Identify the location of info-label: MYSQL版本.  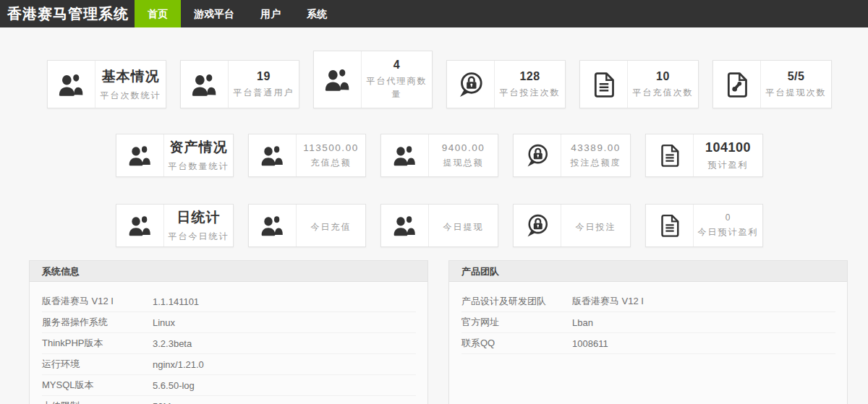
(97, 385).